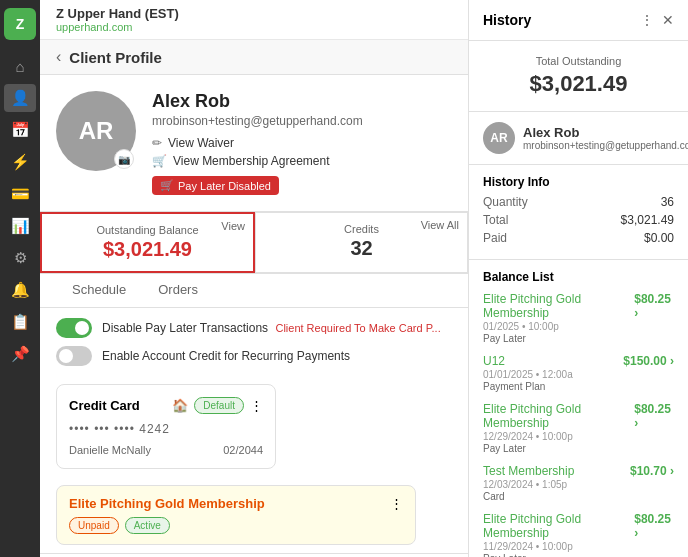  What do you see at coordinates (216, 186) in the screenshot?
I see `pay-later-badge: 🛒 Pay Later Disabled` at bounding box center [216, 186].